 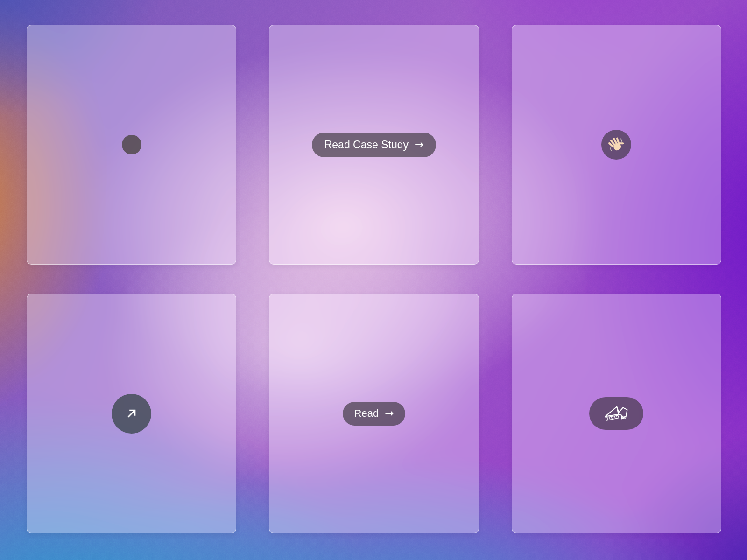 What do you see at coordinates (374, 145) in the screenshot?
I see `card-case-study: Read Case Study →` at bounding box center [374, 145].